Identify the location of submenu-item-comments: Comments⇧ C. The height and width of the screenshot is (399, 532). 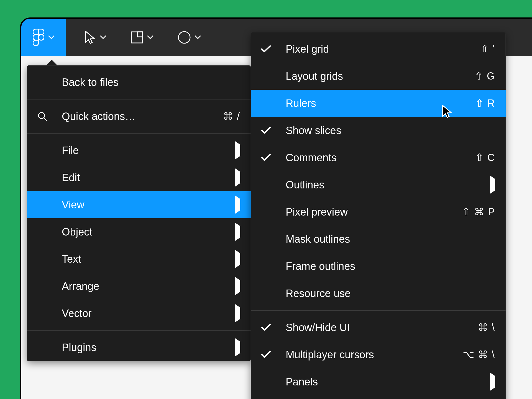
(378, 158).